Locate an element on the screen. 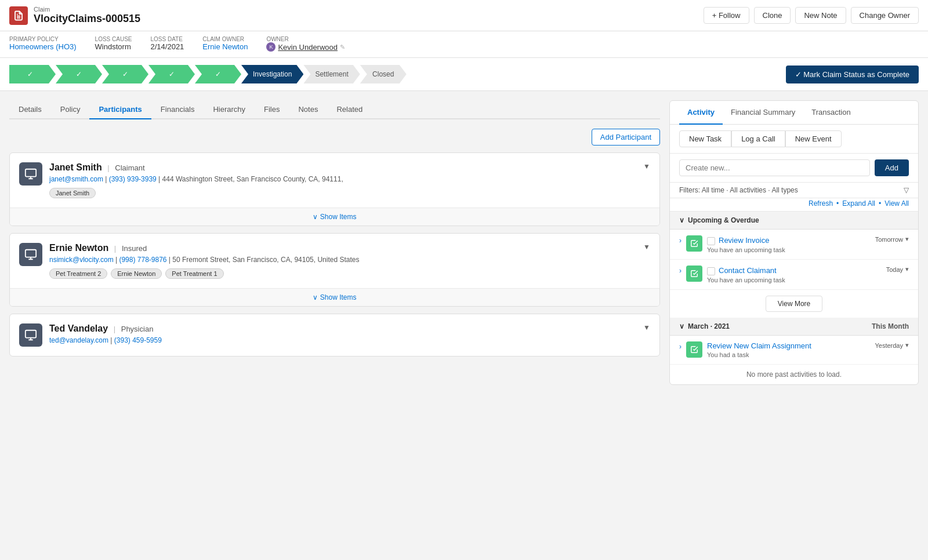  review-invoice-title: Review Invoice is located at coordinates (744, 240).